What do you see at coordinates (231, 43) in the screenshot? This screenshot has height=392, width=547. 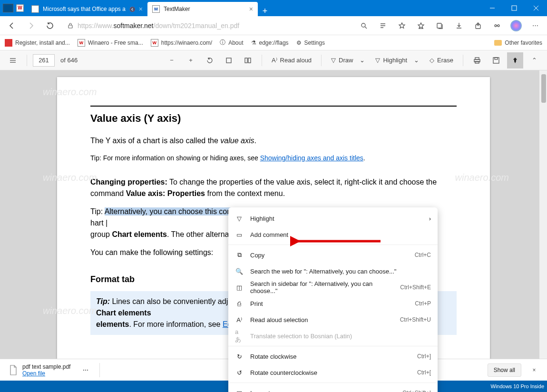 I see `fav-item: ⓘAbout` at bounding box center [231, 43].